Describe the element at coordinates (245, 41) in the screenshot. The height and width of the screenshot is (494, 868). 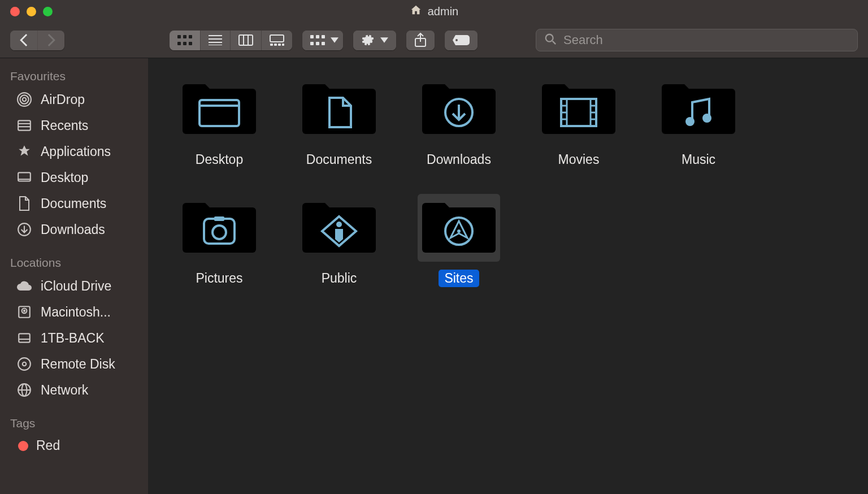
I see `column-view-button` at that location.